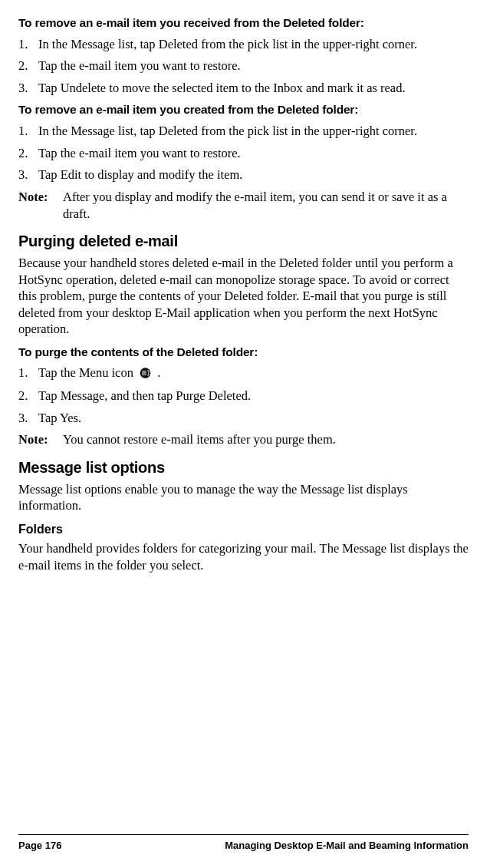  What do you see at coordinates (265, 206) in the screenshot?
I see `note-body: After you display and modify the e-mail …` at bounding box center [265, 206].